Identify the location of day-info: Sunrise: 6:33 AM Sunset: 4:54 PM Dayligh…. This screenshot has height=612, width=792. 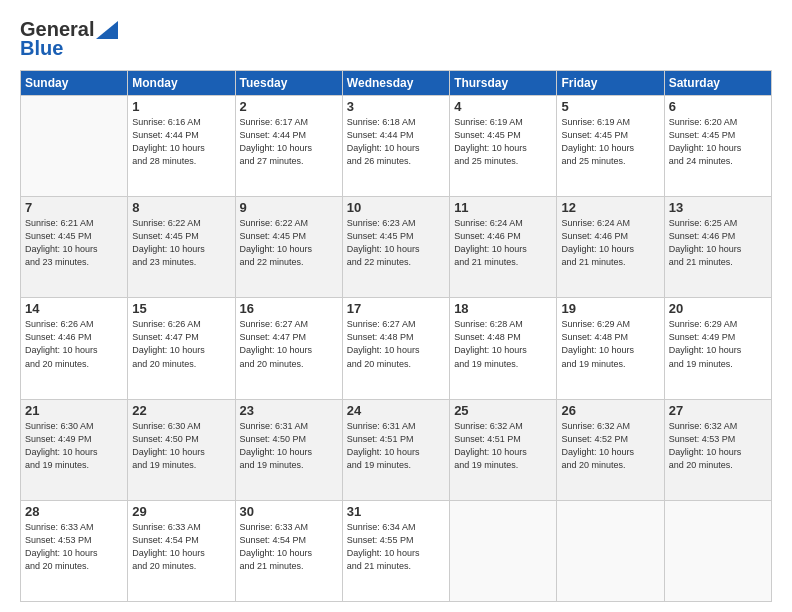
(289, 547).